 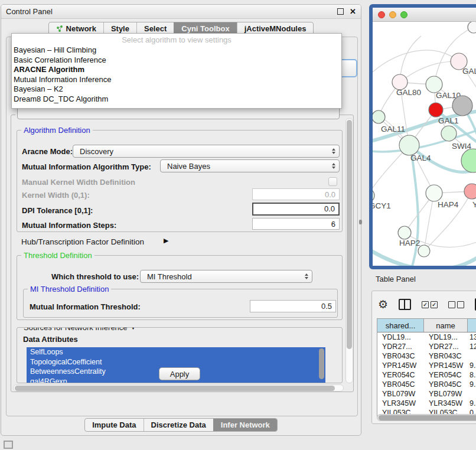 What do you see at coordinates (434, 305) in the screenshot?
I see `checked-box-icon: ✓` at bounding box center [434, 305].